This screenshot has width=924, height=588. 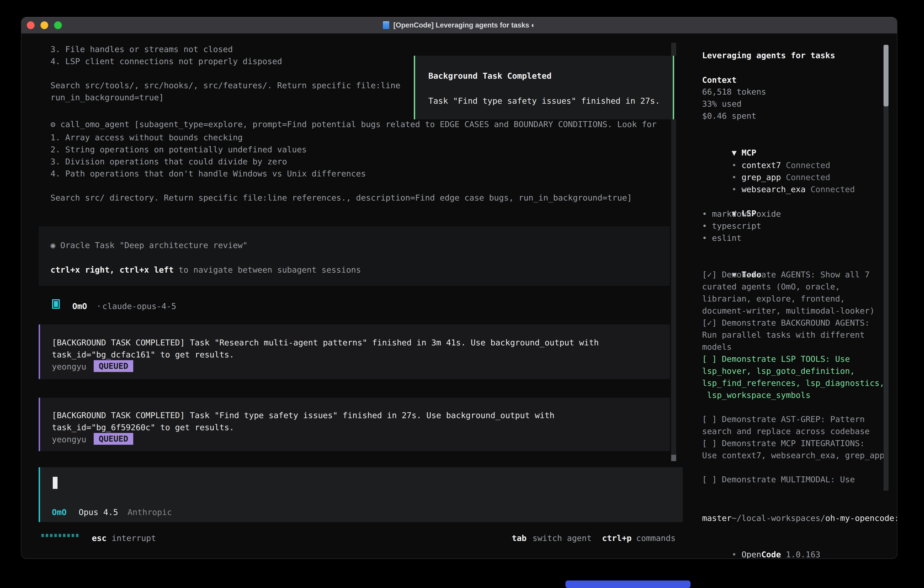 What do you see at coordinates (58, 25) in the screenshot?
I see `zoom-window-button` at bounding box center [58, 25].